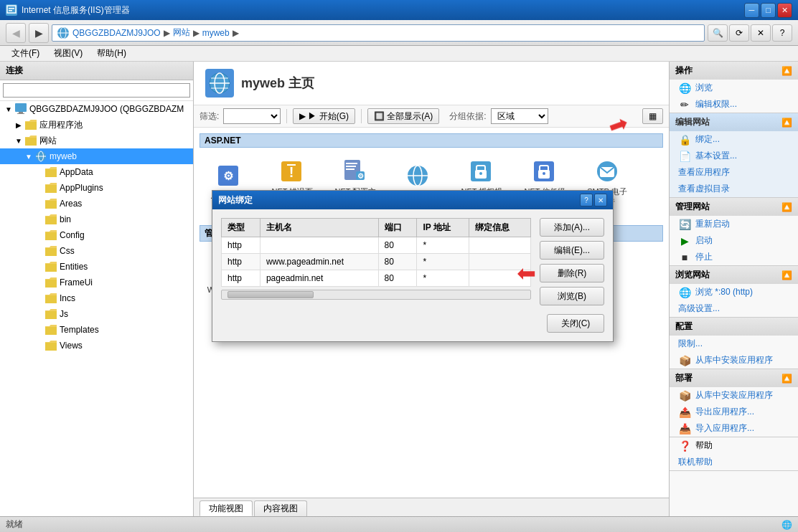 Image resolution: width=798 pixels, height=532 pixels. I want to click on tree-item-Js: Js, so click(96, 314).